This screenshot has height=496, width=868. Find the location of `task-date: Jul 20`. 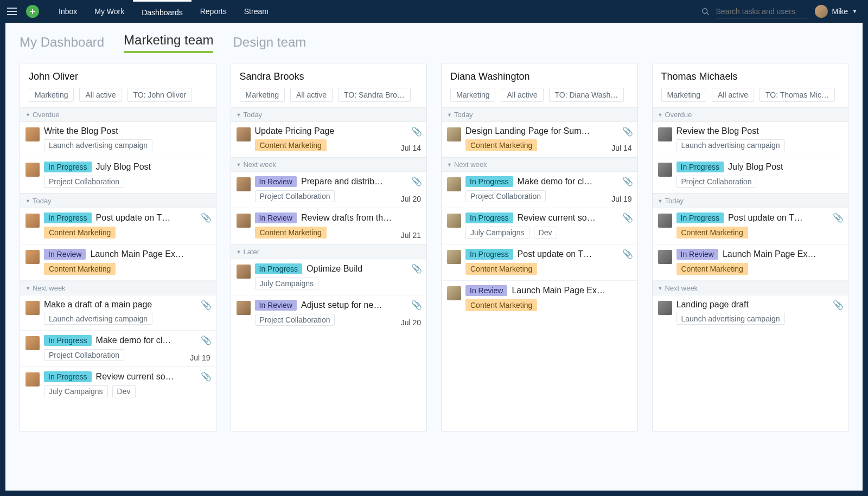

task-date: Jul 20 is located at coordinates (411, 199).